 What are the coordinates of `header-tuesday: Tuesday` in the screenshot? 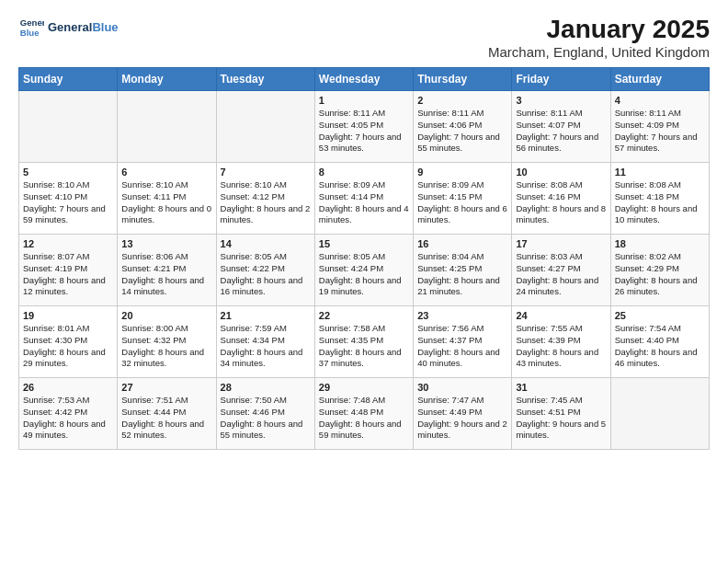 It's located at (265, 79).